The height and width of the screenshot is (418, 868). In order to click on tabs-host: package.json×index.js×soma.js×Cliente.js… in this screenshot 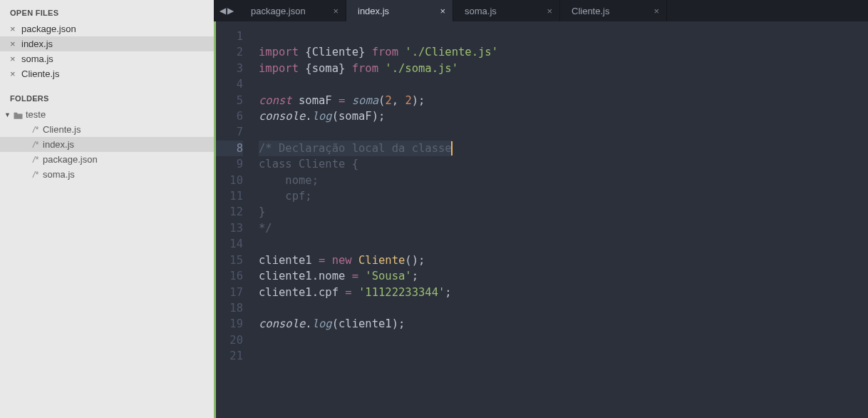, I will do `click(453, 11)`.